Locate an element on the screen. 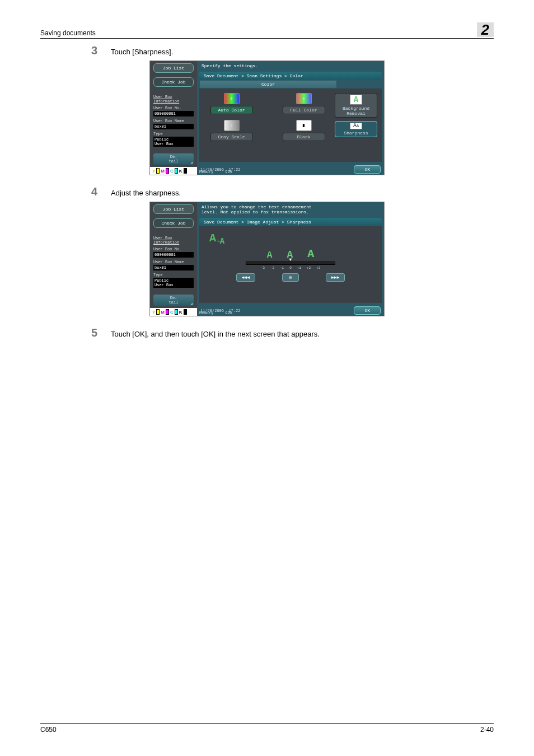 This screenshot has width=534, height=756. auto-color-icon: ∎ is located at coordinates (232, 99).